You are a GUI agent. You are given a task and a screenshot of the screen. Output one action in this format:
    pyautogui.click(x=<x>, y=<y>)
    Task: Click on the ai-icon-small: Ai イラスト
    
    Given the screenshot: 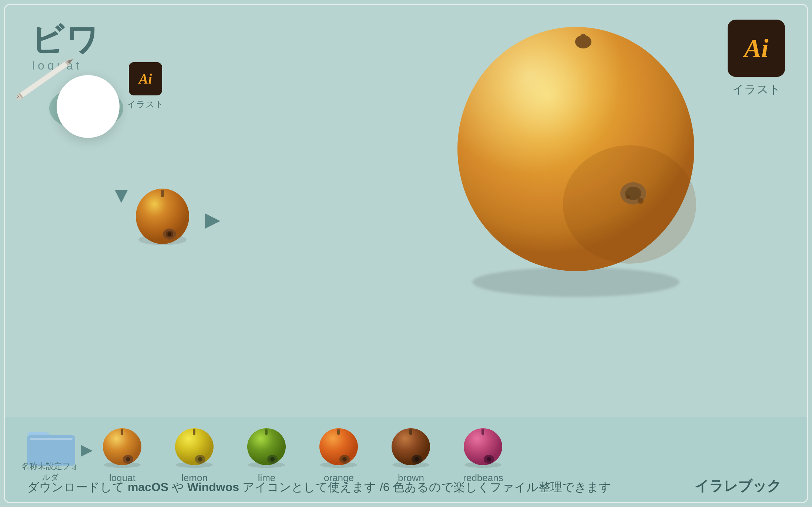 What is the action you would take?
    pyautogui.click(x=145, y=86)
    